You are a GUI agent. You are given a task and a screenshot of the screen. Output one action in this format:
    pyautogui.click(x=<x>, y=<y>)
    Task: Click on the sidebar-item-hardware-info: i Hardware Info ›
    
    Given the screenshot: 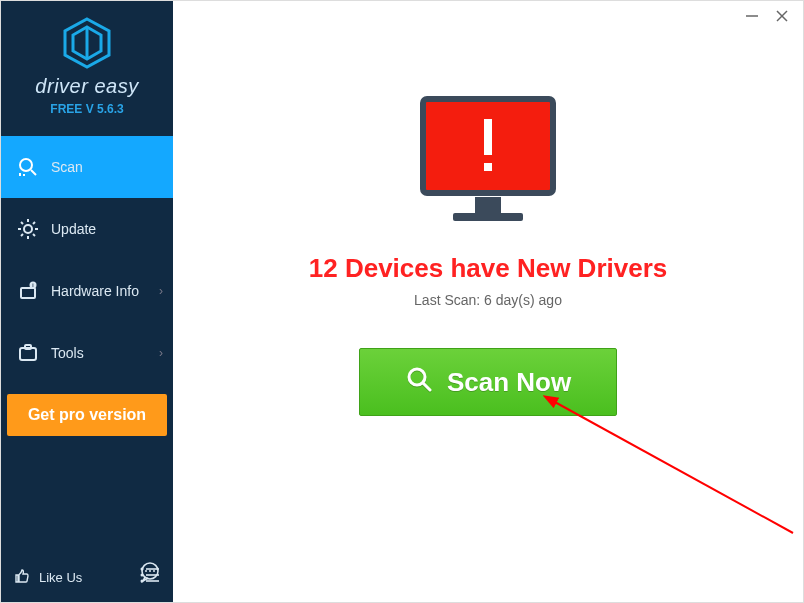 What is the action you would take?
    pyautogui.click(x=87, y=291)
    